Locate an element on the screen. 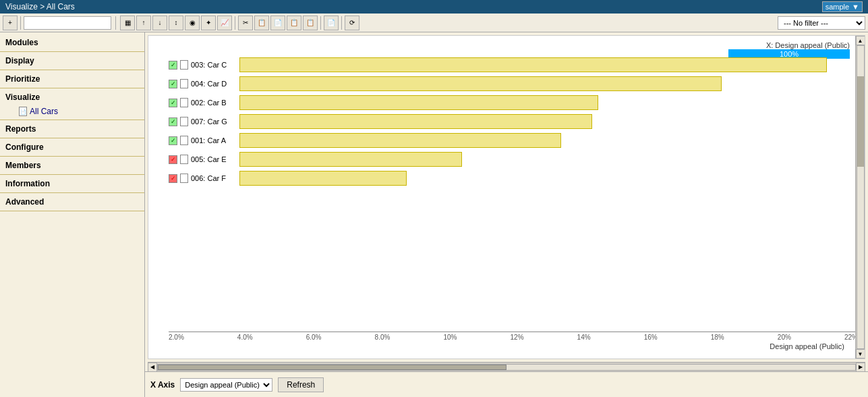 The width and height of the screenshot is (868, 397). sidebar-item-modules: Modules is located at coordinates (72, 43).